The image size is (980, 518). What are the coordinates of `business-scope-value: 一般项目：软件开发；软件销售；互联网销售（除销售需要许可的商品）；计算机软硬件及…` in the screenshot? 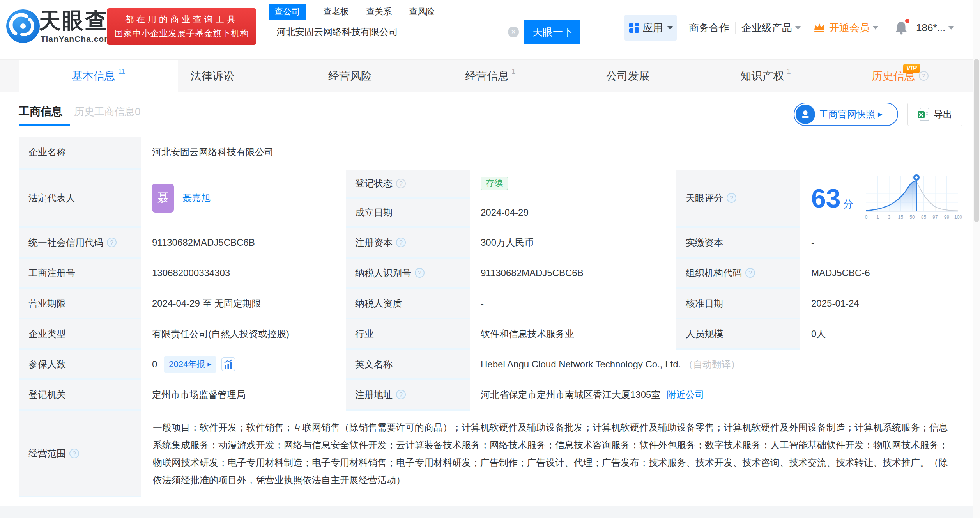 It's located at (554, 453).